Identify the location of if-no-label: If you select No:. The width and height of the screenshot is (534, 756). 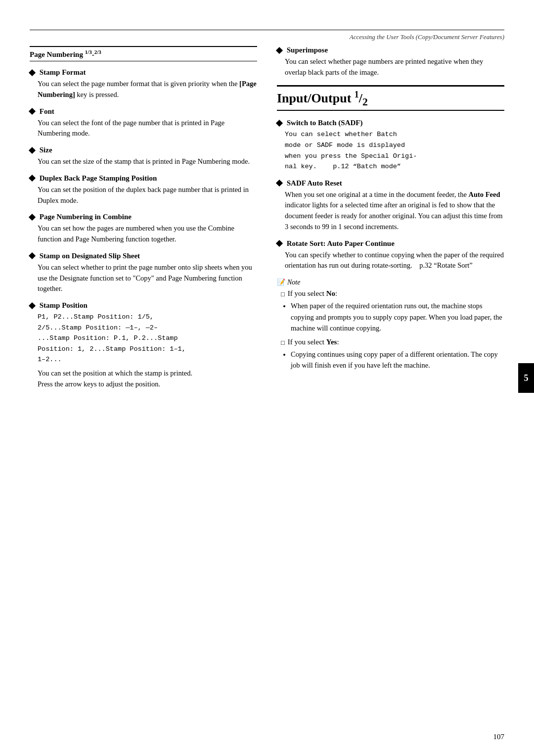
(312, 294).